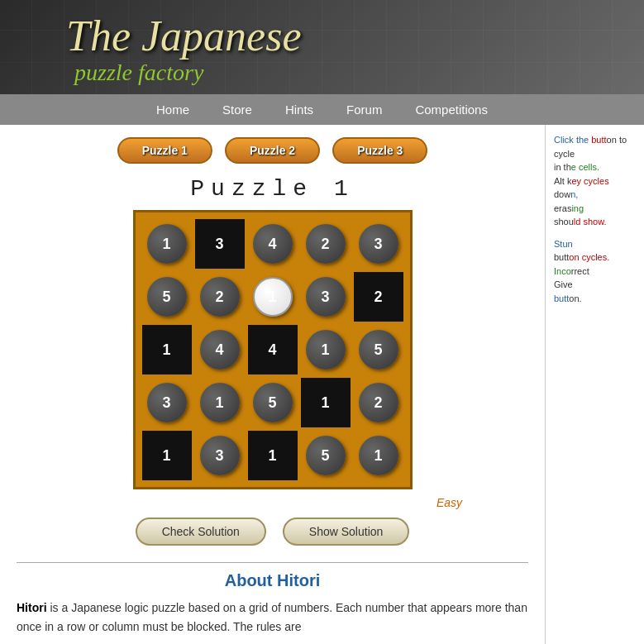 The width and height of the screenshot is (644, 644). Describe the element at coordinates (272, 617) in the screenshot. I see `about-rest: is a Japanese logic puzzle based on a gr…` at that location.